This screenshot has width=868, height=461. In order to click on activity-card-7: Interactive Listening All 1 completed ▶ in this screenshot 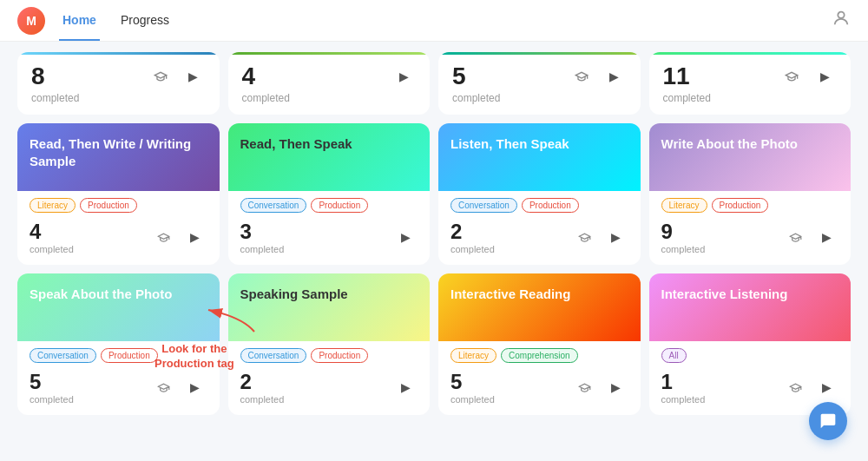, I will do `click(750, 344)`.